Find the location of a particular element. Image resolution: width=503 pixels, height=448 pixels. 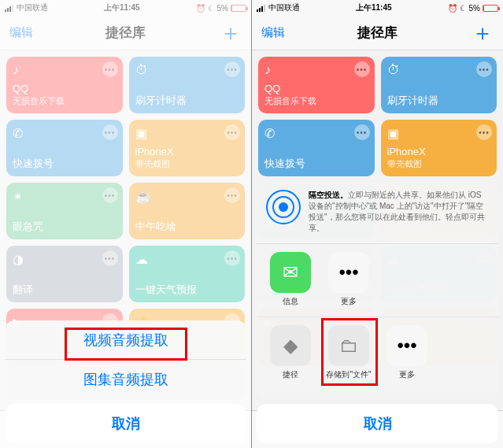

card-title: 刷牙计时器 is located at coordinates (439, 101).